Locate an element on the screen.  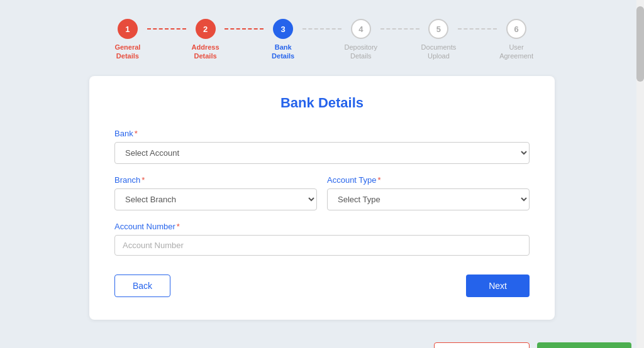
step-label-2: Address Details is located at coordinates (206, 52).